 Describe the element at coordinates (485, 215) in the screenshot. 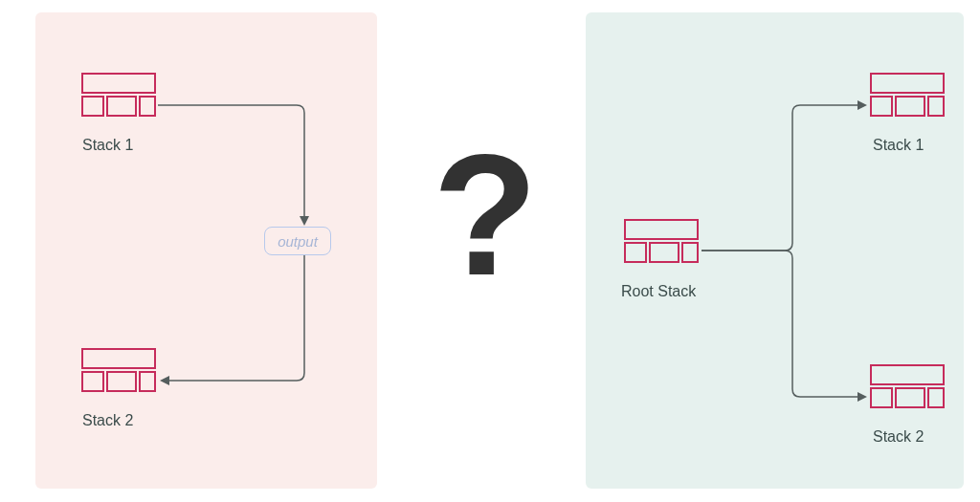

I see `question-mark: ?` at that location.